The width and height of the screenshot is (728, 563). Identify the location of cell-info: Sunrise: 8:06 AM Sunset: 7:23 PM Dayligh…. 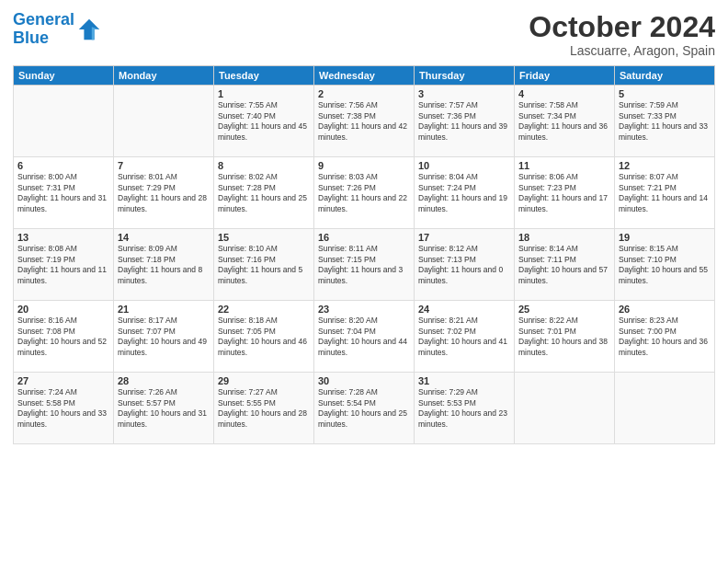
(564, 193).